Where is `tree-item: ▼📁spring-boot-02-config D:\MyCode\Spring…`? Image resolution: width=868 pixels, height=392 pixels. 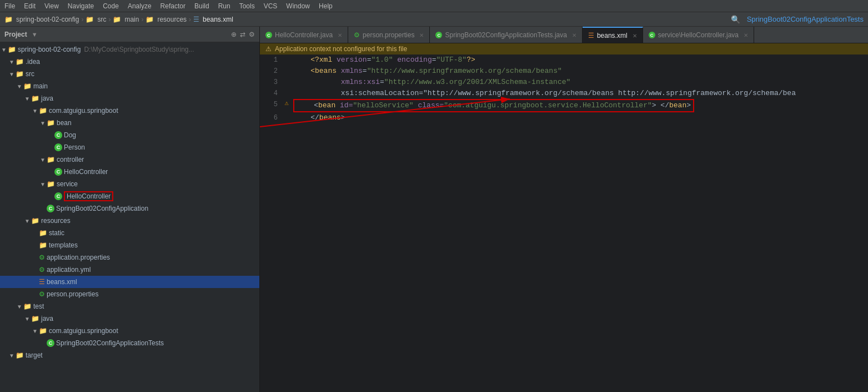
tree-item: ▼📁spring-boot-02-config D:\MyCode\Spring… is located at coordinates (130, 49).